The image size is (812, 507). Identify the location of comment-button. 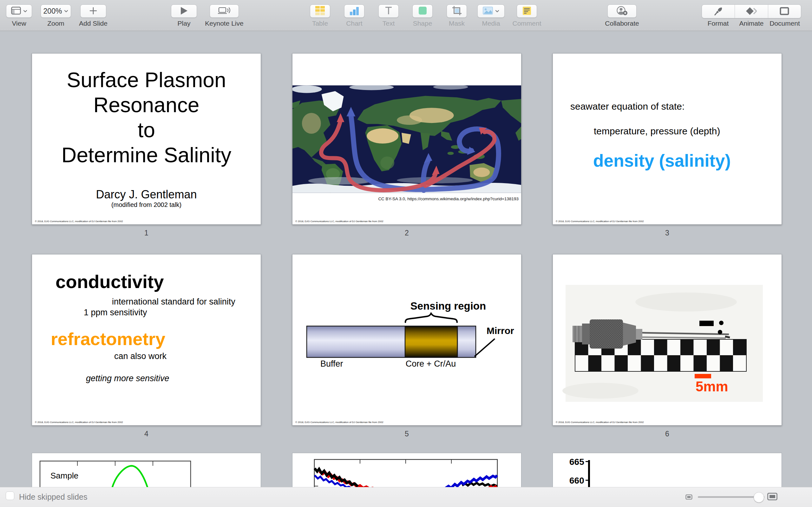
(527, 11).